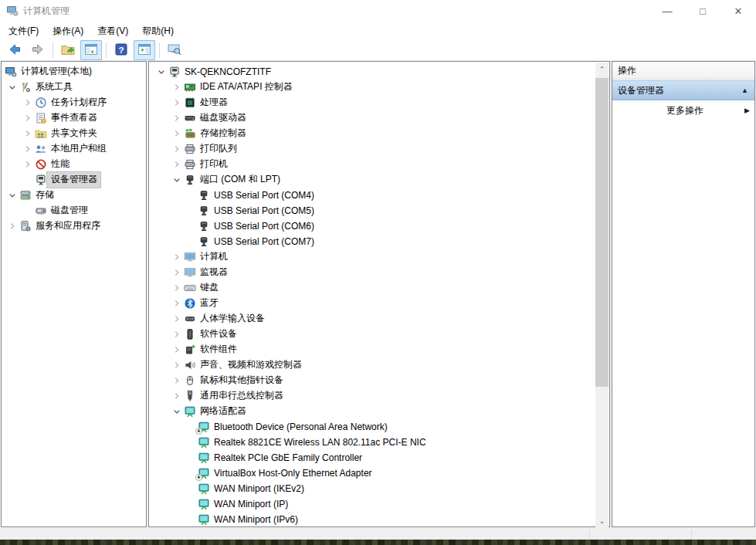 Image resolution: width=756 pixels, height=545 pixels. What do you see at coordinates (372, 211) in the screenshot?
I see `tree-item-usb-serial-com5: USB Serial Port (COM5)` at bounding box center [372, 211].